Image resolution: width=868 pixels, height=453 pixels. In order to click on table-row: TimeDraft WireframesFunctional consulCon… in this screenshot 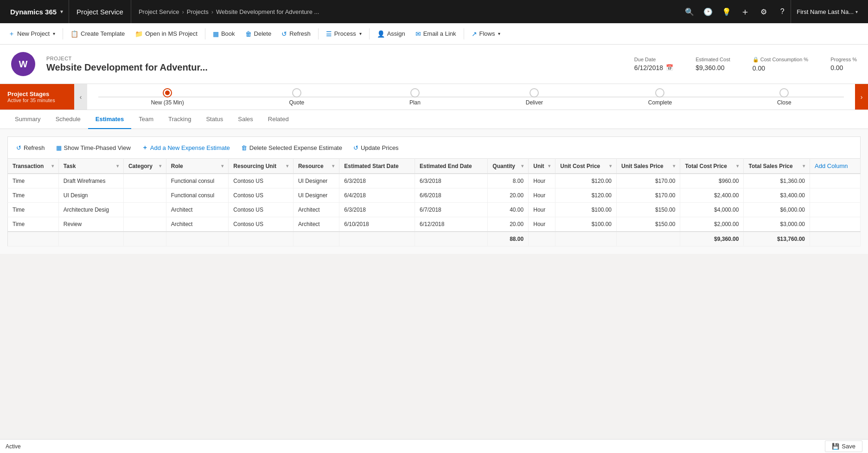, I will do `click(434, 181)`.